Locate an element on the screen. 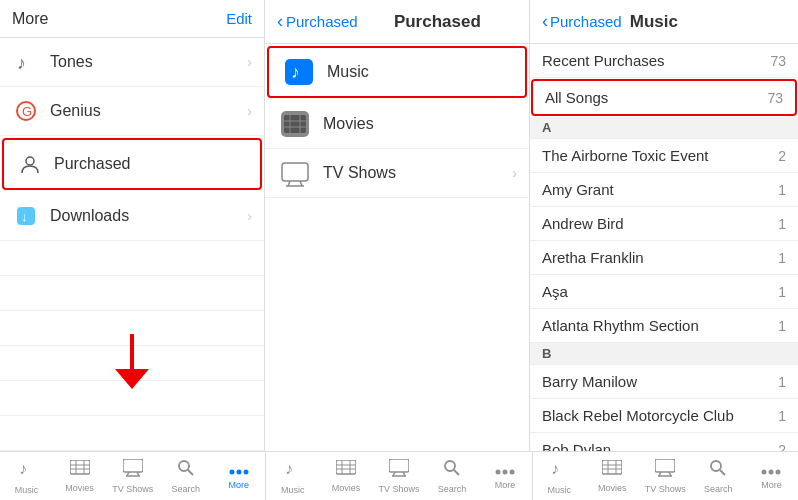 This screenshot has height=500, width=798. nav-item-downloads: ↓ Downloads is located at coordinates (132, 216).